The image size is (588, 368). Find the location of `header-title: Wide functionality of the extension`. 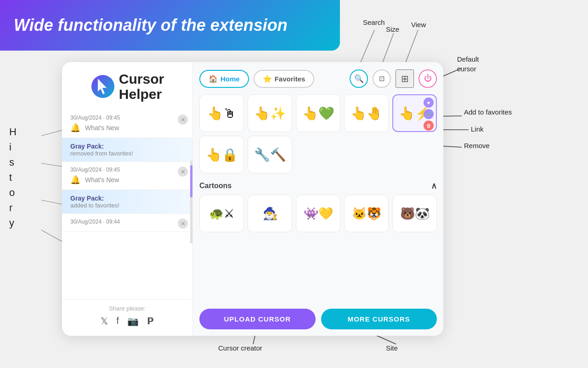

header-title: Wide functionality of the extension is located at coordinates (151, 25).